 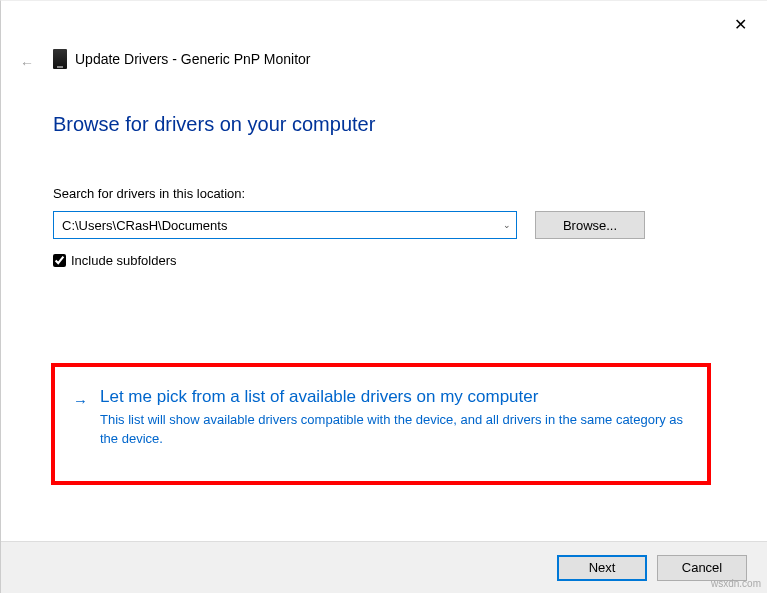 I want to click on option-title: Let me pick from a list of available dri…, so click(x=394, y=397).